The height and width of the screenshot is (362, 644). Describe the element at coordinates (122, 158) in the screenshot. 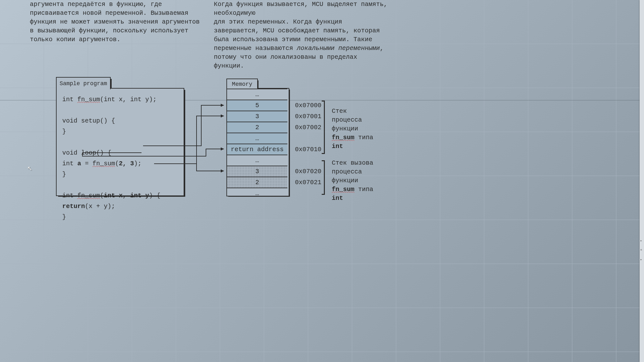

I see `program-code: int fn_sum(int x, int y); void setup() {…` at that location.